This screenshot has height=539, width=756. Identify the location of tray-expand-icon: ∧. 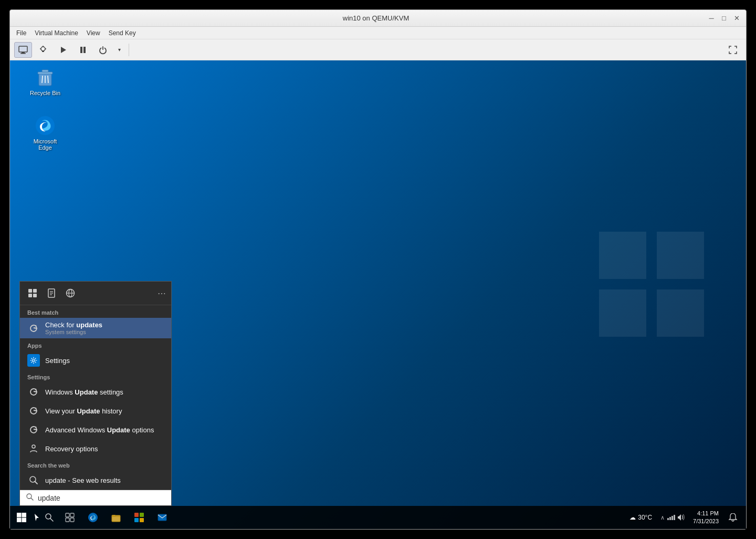
(663, 518).